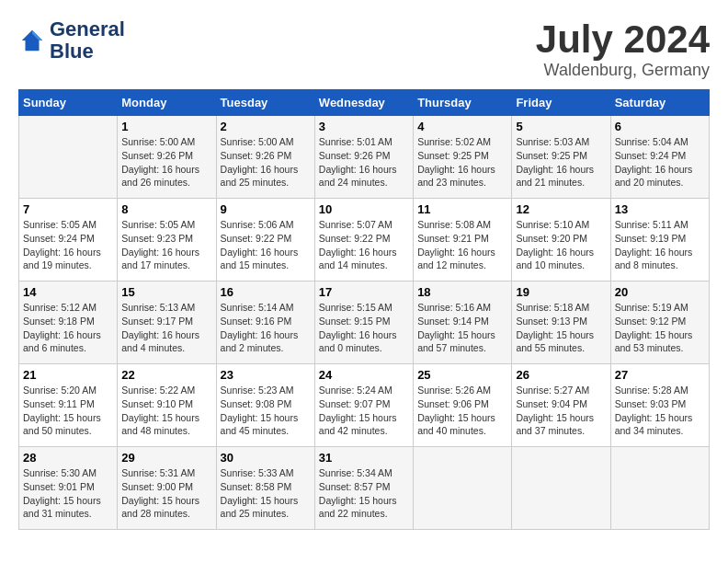 This screenshot has height=563, width=728. Describe the element at coordinates (166, 458) in the screenshot. I see `day-number: 29` at that location.